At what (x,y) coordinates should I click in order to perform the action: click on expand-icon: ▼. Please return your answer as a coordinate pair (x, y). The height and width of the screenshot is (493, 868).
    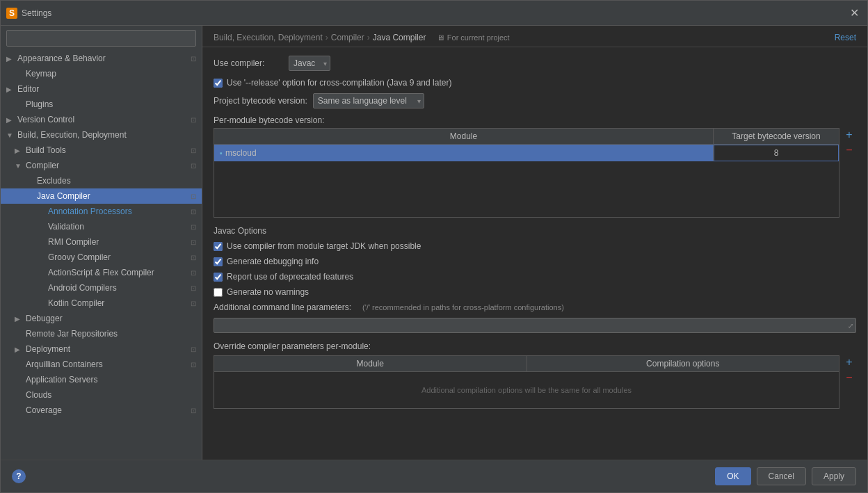
    Looking at the image, I should click on (10, 135).